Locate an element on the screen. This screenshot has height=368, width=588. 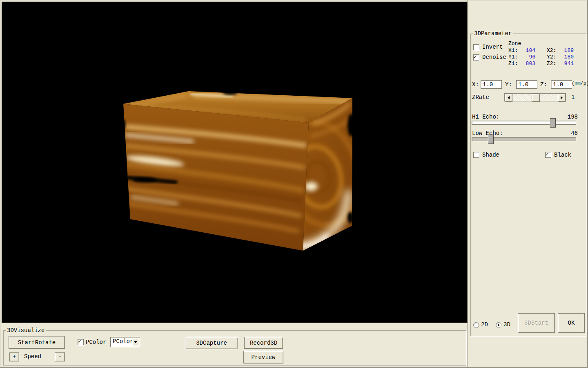
low-echo-slider-thumb is located at coordinates (491, 139).